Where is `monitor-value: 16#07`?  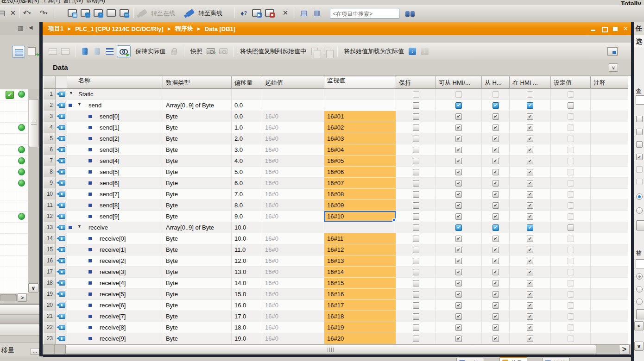 monitor-value: 16#07 is located at coordinates (360, 183).